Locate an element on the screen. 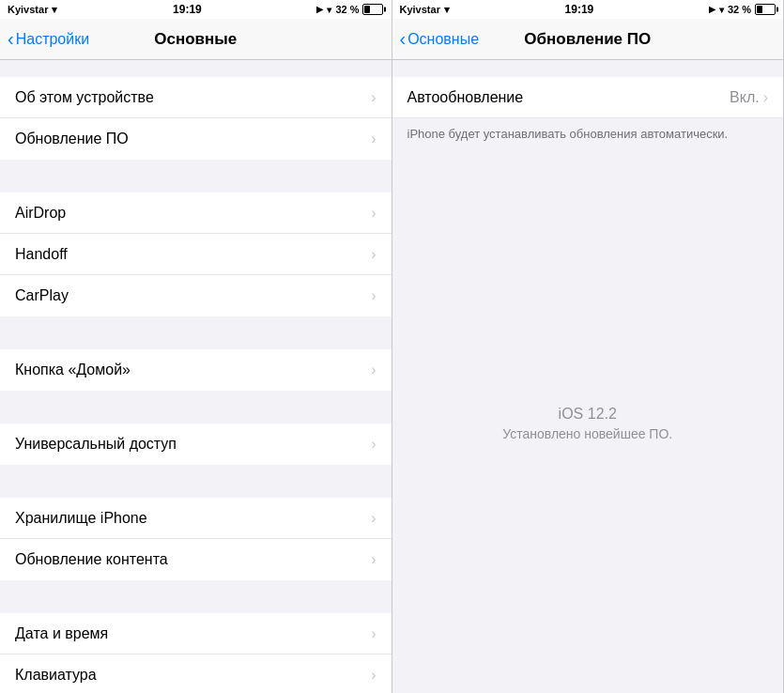 This screenshot has width=784, height=693. left-signal-label: 32 % is located at coordinates (347, 9).